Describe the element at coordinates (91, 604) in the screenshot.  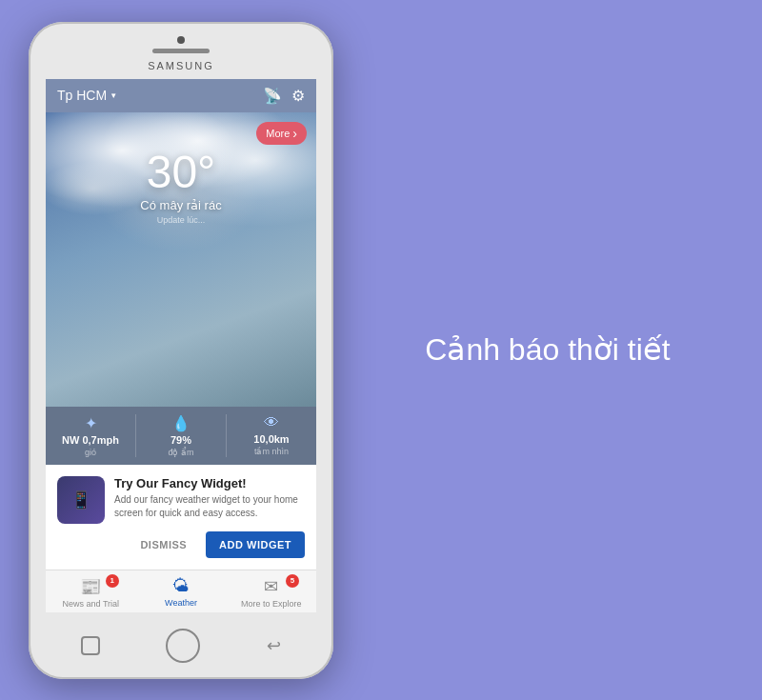
I see `news-label: News and Trial` at that location.